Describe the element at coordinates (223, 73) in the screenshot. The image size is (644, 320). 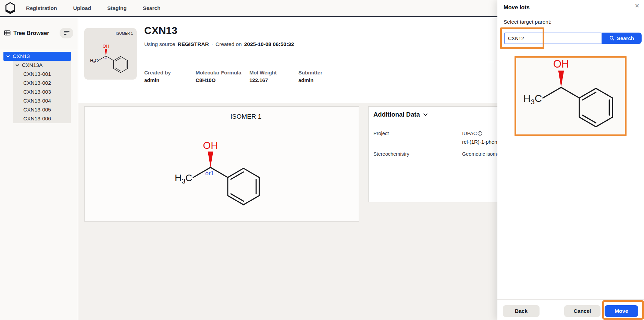
I see `detail-label: Molecular Formula` at that location.